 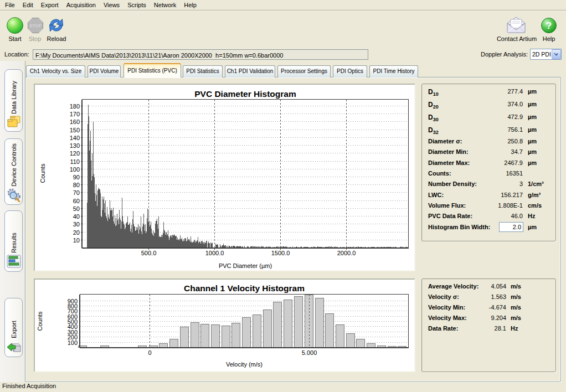 What do you see at coordinates (75, 130) in the screenshot?
I see `svg-text: 150` at bounding box center [75, 130].